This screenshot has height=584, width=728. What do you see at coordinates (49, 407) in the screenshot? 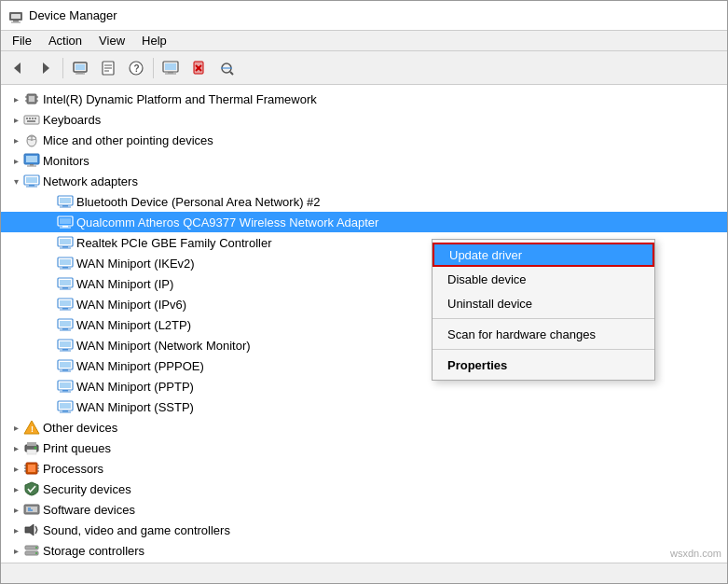
I see `expand-wan-sstp` at bounding box center [49, 407].